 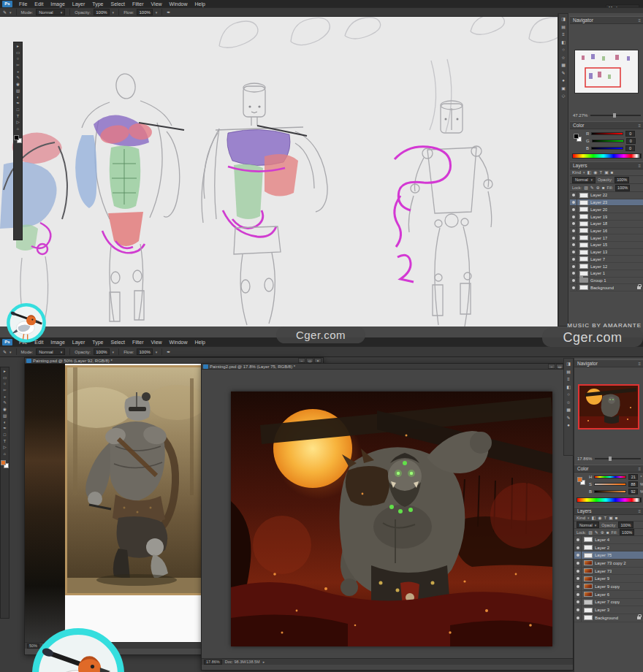 What do you see at coordinates (4, 372) in the screenshot?
I see `move-tool-icon: ▸` at bounding box center [4, 372].